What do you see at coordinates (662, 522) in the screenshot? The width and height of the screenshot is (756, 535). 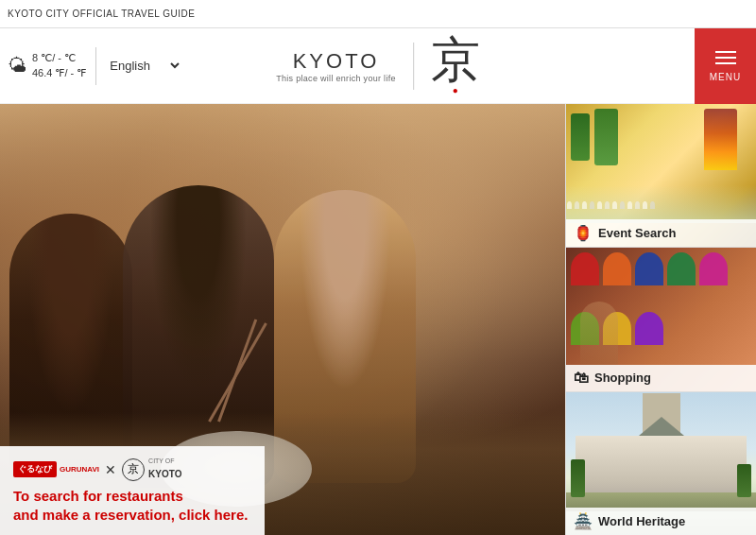 I see `sidebar-label-heritage: 🏯 World Heritage` at bounding box center [662, 522].